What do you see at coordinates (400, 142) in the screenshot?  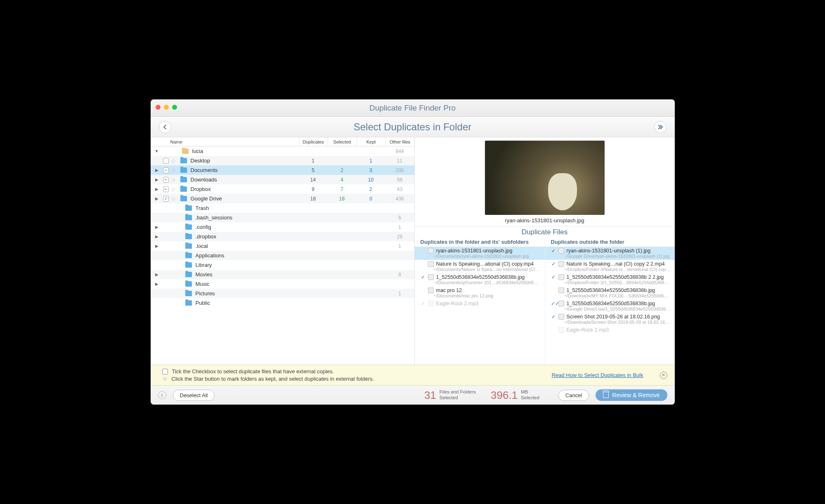 I see `col-other: Other files` at bounding box center [400, 142].